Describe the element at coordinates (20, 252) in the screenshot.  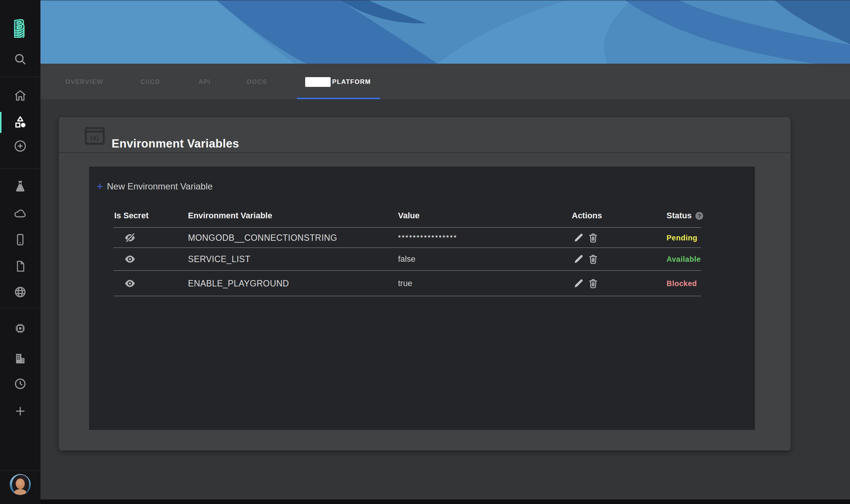
I see `sidebar: B B B B B` at that location.